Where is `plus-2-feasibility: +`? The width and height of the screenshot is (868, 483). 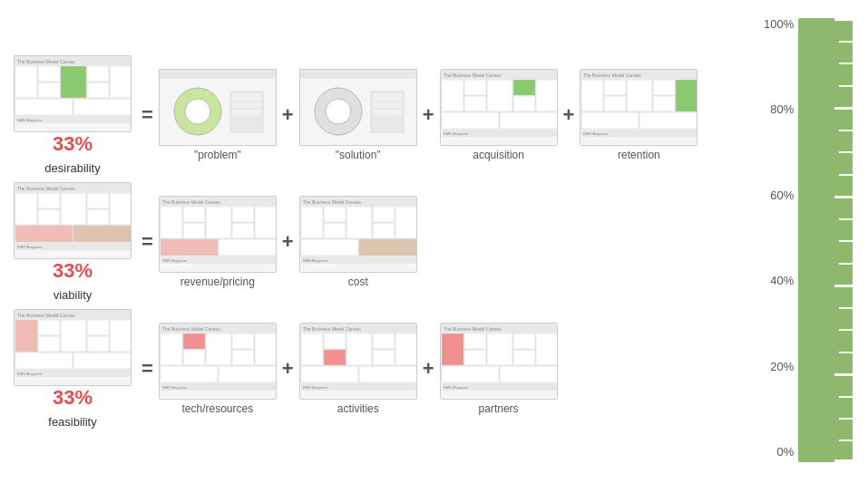
plus-2-feasibility: + is located at coordinates (428, 369).